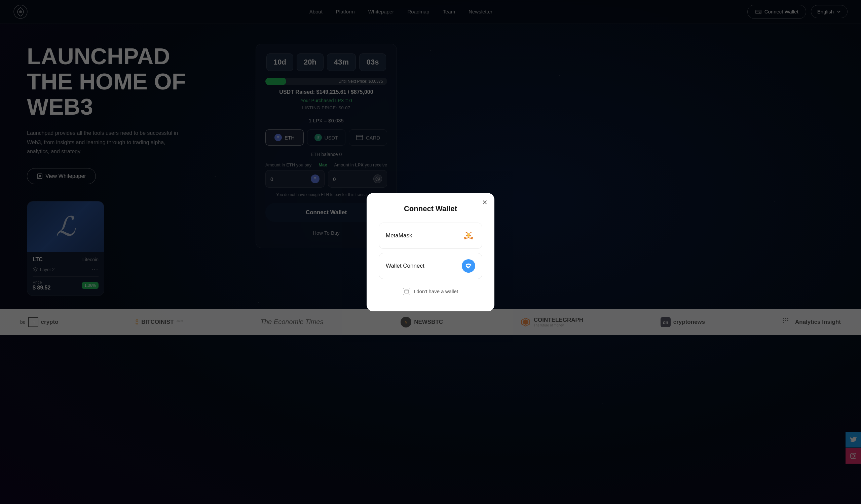 This screenshot has width=861, height=504. Describe the element at coordinates (430, 209) in the screenshot. I see `modal-title: Connect Wallet` at that location.